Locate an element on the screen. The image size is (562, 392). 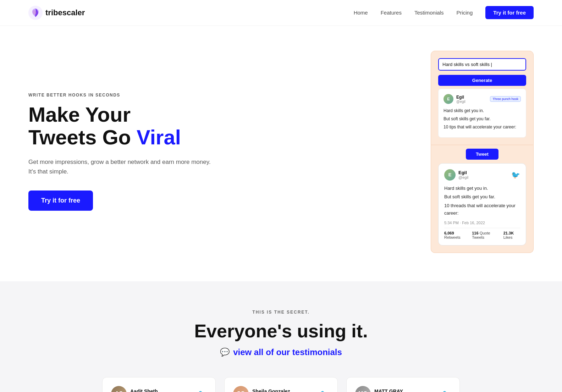
t-avatar-1: SG is located at coordinates (241, 389).